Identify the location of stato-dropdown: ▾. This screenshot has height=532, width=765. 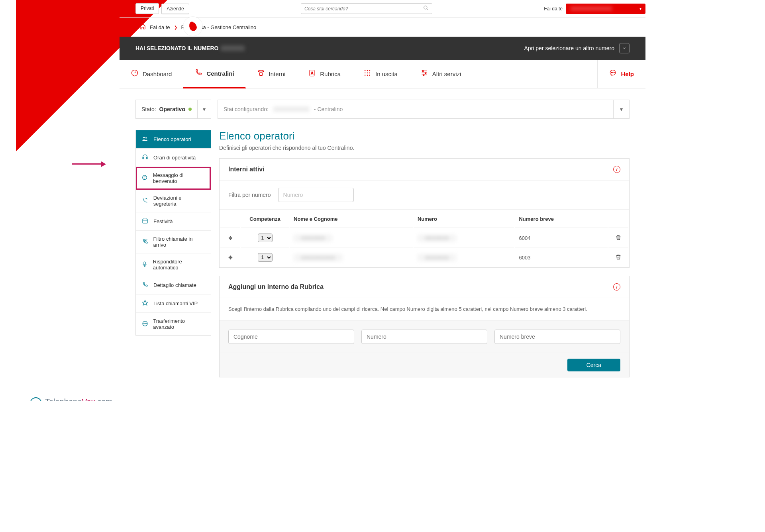
(204, 109).